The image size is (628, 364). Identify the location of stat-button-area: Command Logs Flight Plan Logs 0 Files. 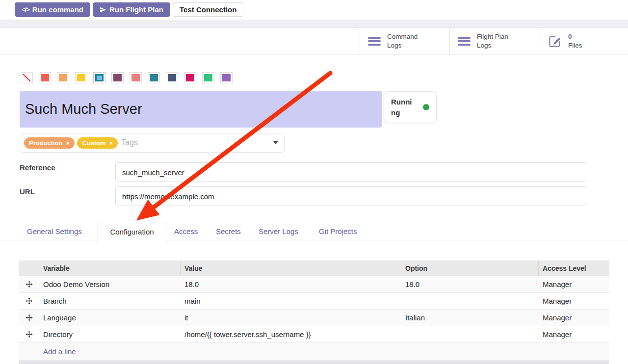
(494, 41).